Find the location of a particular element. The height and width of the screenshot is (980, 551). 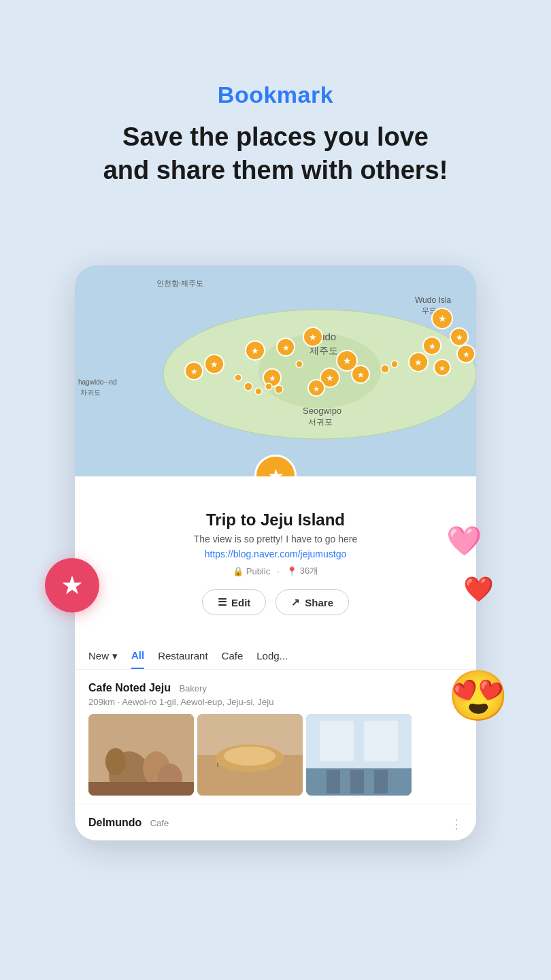

float-heart-outline: 🩷 is located at coordinates (464, 540).